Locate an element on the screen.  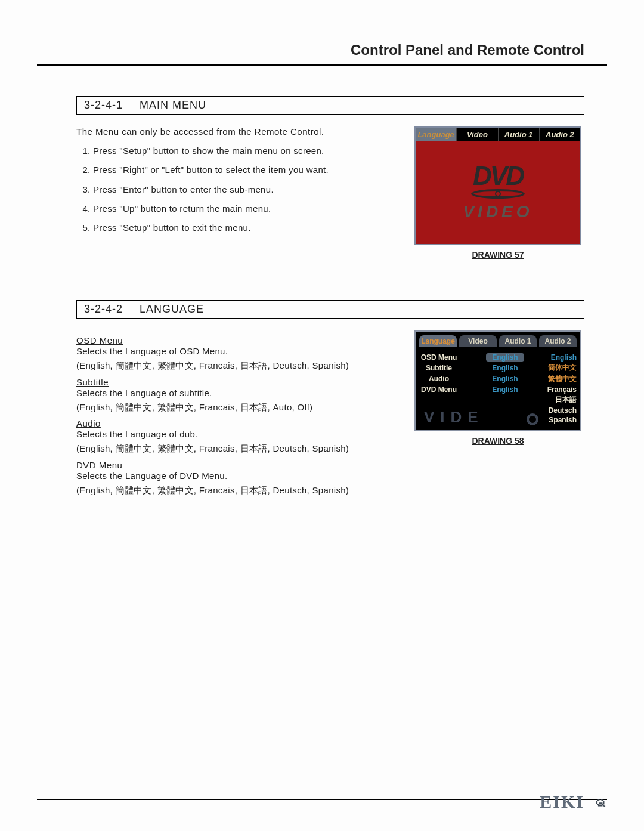
background-watermark: VIDE is located at coordinates (454, 418).